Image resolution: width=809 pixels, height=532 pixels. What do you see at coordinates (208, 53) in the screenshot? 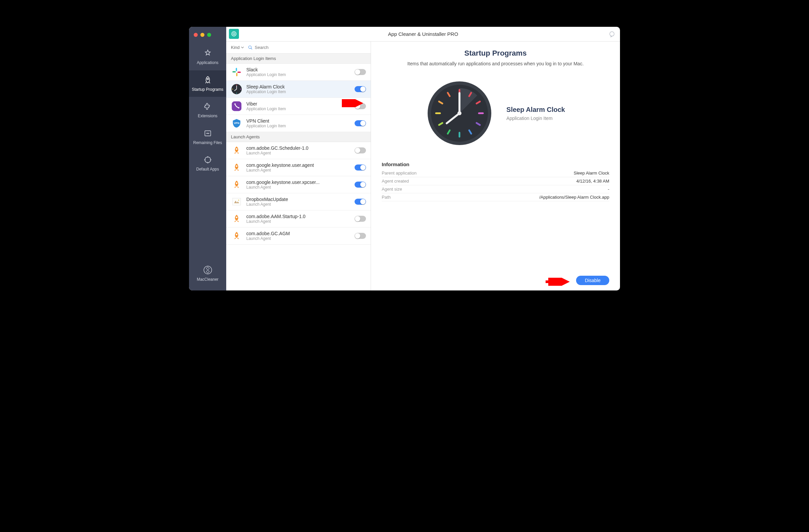
I see `applications-icon` at bounding box center [208, 53].